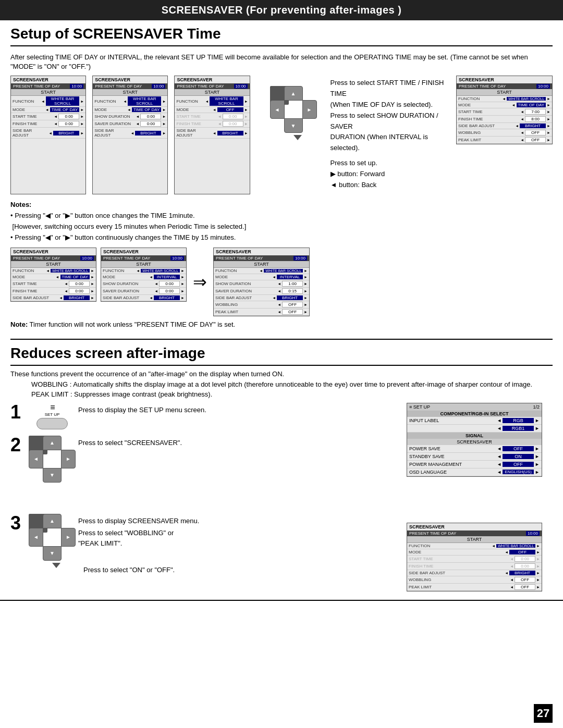 Image resolution: width=563 pixels, height=728 pixels. Describe the element at coordinates (390, 133) in the screenshot. I see `remote-text-1: Press to select START TIME / FINISH TIME…` at that location.